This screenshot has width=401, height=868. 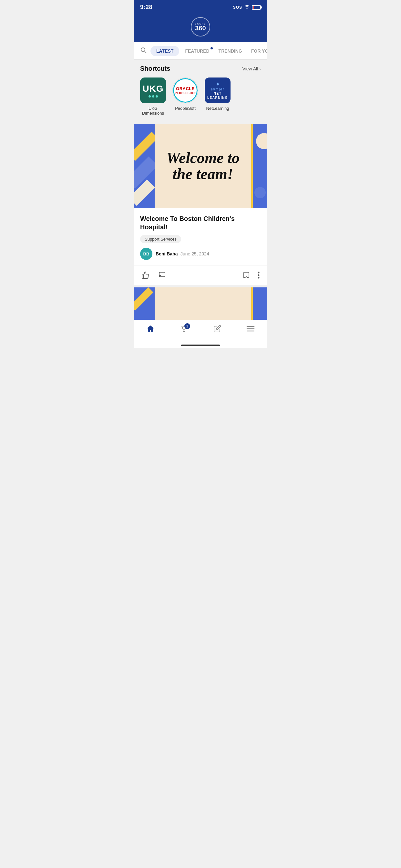 I want to click on tab-trending: TRENDING, so click(x=230, y=51).